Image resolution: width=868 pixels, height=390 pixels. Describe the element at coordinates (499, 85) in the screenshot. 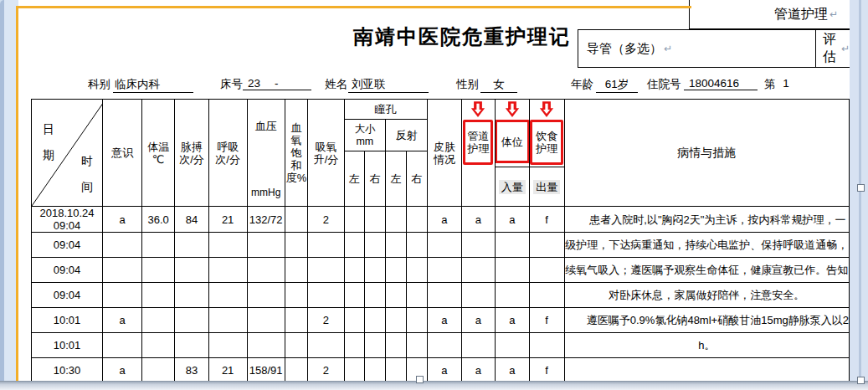

I see `sex-value: 女` at that location.